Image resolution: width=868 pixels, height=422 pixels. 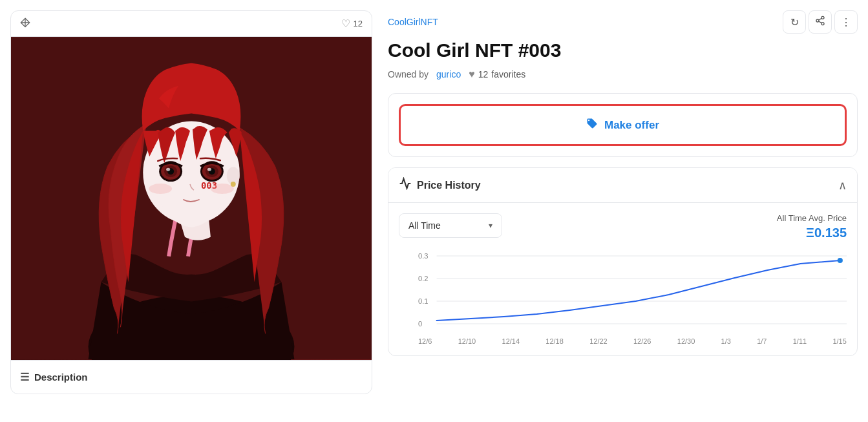 What do you see at coordinates (508, 74) in the screenshot?
I see `favorites-label: favorites` at bounding box center [508, 74].